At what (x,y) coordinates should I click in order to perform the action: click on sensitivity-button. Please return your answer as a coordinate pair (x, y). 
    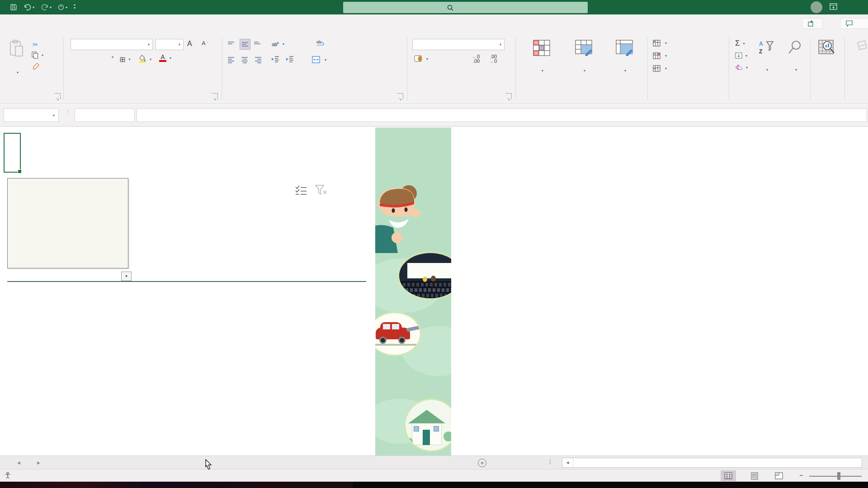
    Looking at the image, I should click on (858, 64).